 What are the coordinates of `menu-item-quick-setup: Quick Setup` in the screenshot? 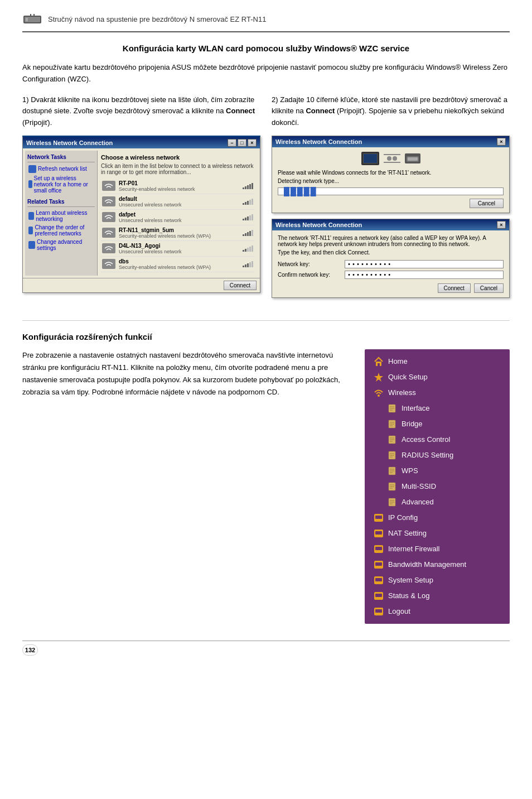 It's located at (437, 377).